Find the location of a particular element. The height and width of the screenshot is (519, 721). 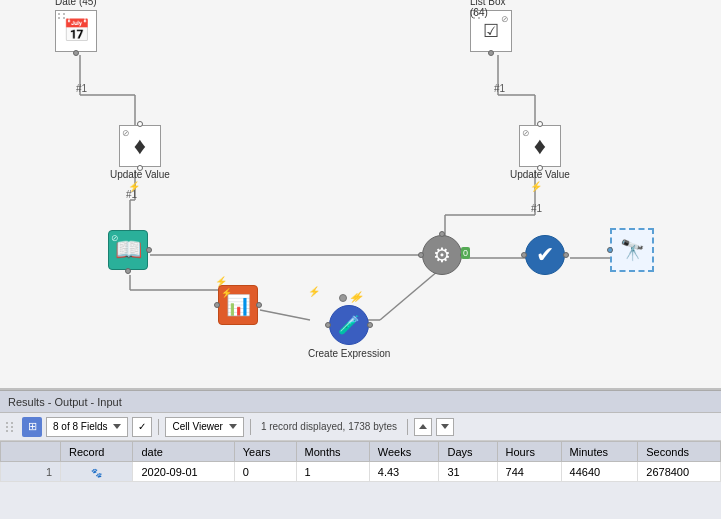

record-info-text: 1 record displayed, 1738 bytes is located at coordinates (329, 426).